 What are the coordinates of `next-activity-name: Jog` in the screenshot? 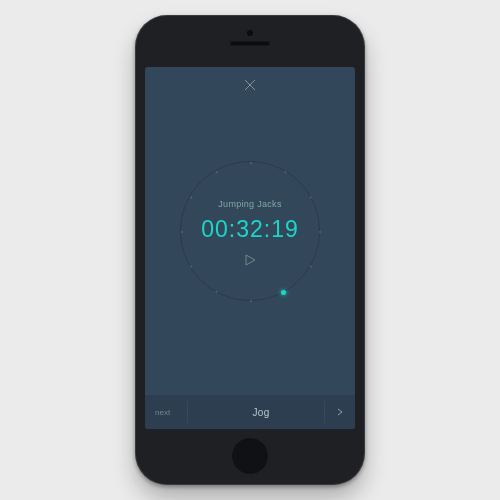 It's located at (261, 412).